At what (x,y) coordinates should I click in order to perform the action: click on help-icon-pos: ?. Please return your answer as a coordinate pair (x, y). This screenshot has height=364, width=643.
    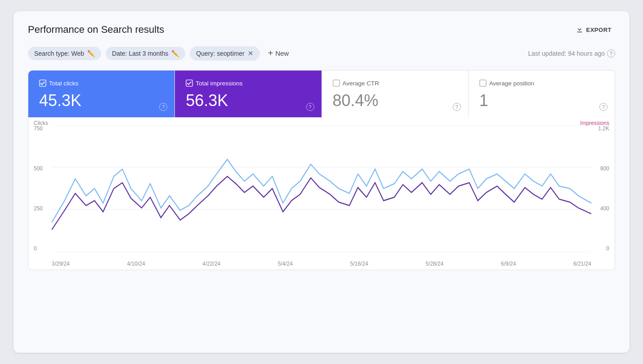
    Looking at the image, I should click on (603, 107).